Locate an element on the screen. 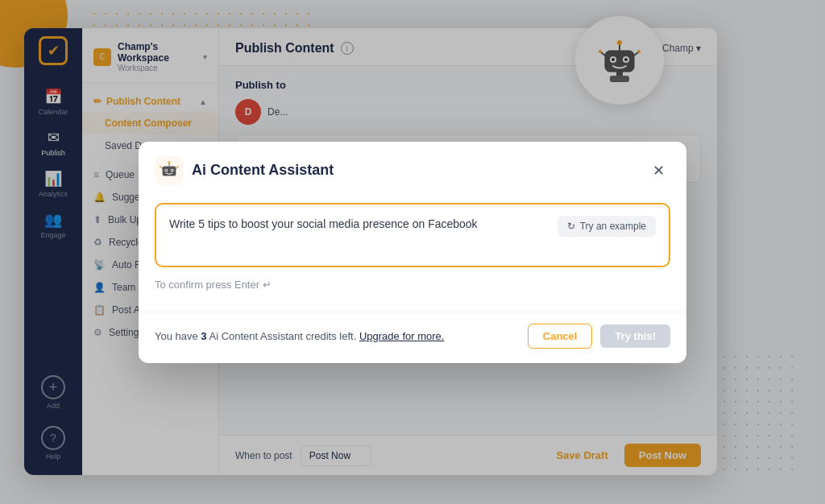 This screenshot has height=504, width=825. ai-modal-footer: You have 3 Ai Content Assistant credits … is located at coordinates (412, 337).